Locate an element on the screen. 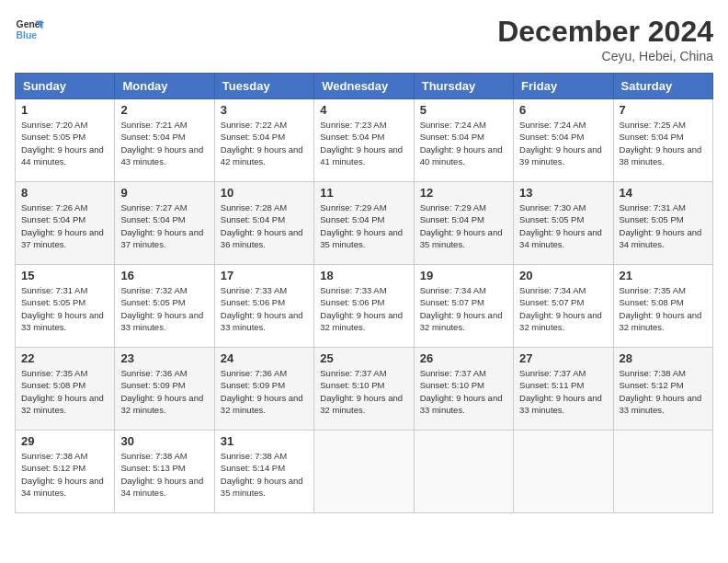 The image size is (728, 563). header-saturday: Saturday is located at coordinates (663, 86).